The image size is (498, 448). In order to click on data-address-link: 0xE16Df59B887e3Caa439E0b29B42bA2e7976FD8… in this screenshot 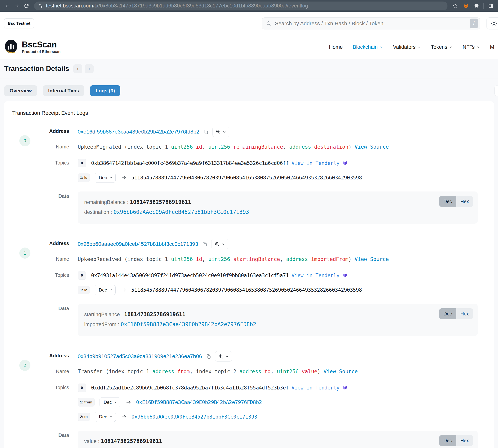, I will do `click(189, 324)`.